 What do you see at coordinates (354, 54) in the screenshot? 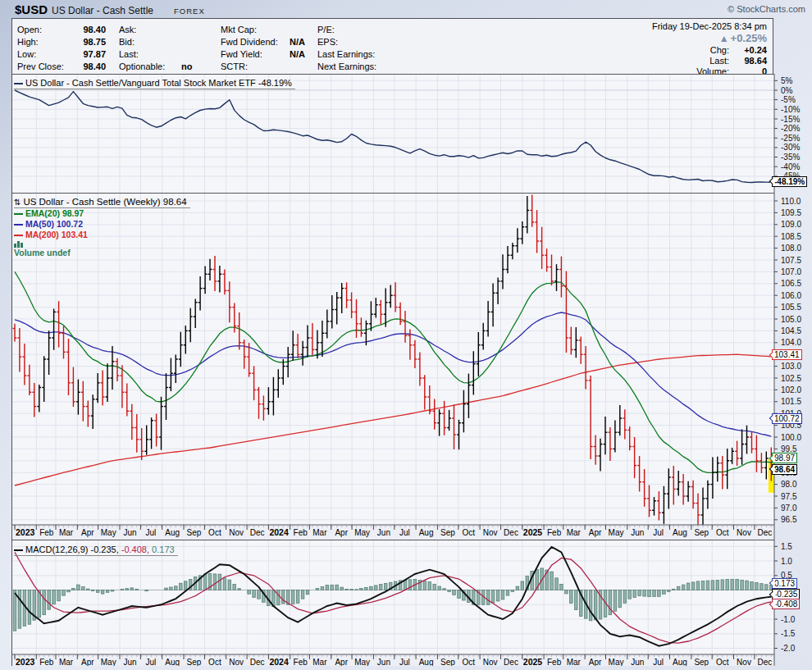
I see `quote-field: Last Earnings:` at bounding box center [354, 54].